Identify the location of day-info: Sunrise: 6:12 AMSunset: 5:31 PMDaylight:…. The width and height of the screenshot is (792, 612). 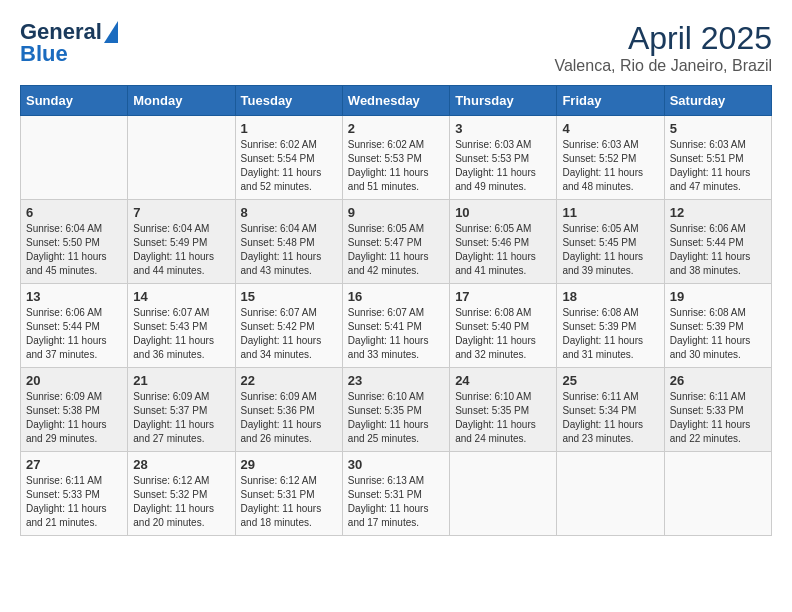
(289, 502).